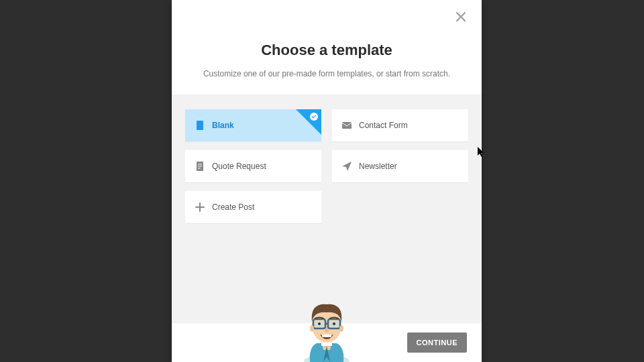 Image resolution: width=644 pixels, height=362 pixels. I want to click on modal-title: Choose a template, so click(327, 50).